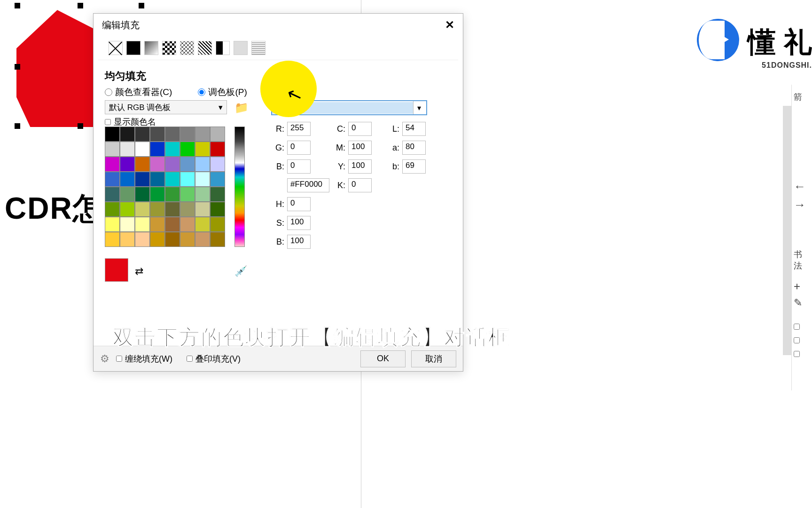 This screenshot has width=812, height=508. Describe the element at coordinates (139, 271) in the screenshot. I see `swap-icon: ⇄` at that location.